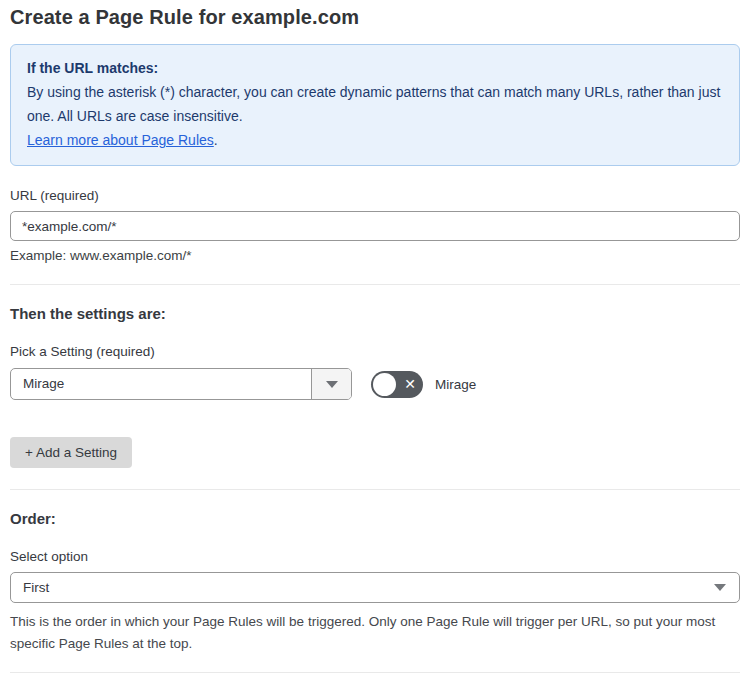 The width and height of the screenshot is (750, 684). I want to click on setting-dropdown: Mirage, so click(181, 384).